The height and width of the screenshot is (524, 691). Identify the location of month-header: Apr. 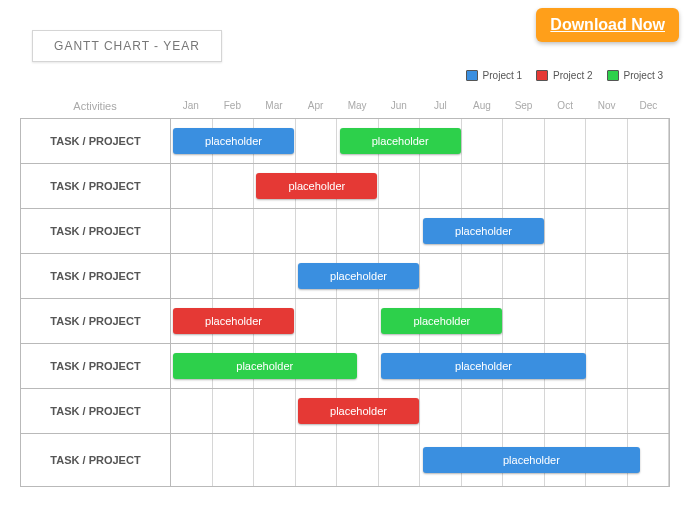
(316, 106).